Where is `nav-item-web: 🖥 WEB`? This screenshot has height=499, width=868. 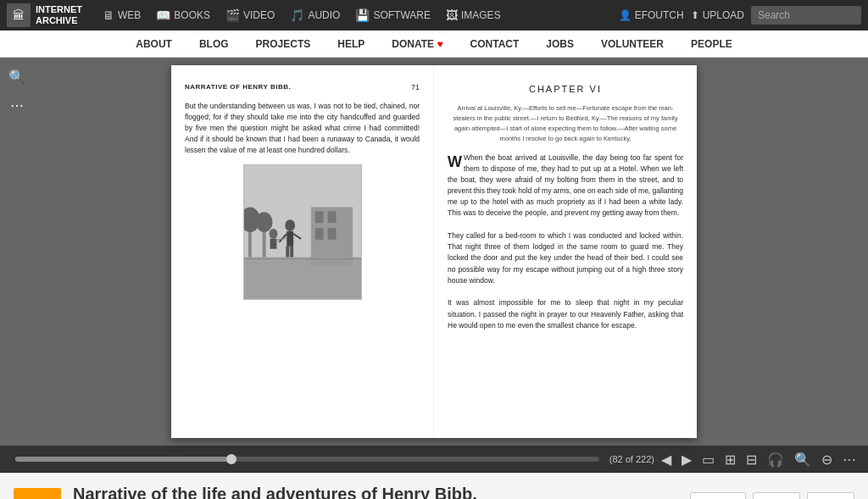
nav-item-web: 🖥 WEB is located at coordinates (122, 15).